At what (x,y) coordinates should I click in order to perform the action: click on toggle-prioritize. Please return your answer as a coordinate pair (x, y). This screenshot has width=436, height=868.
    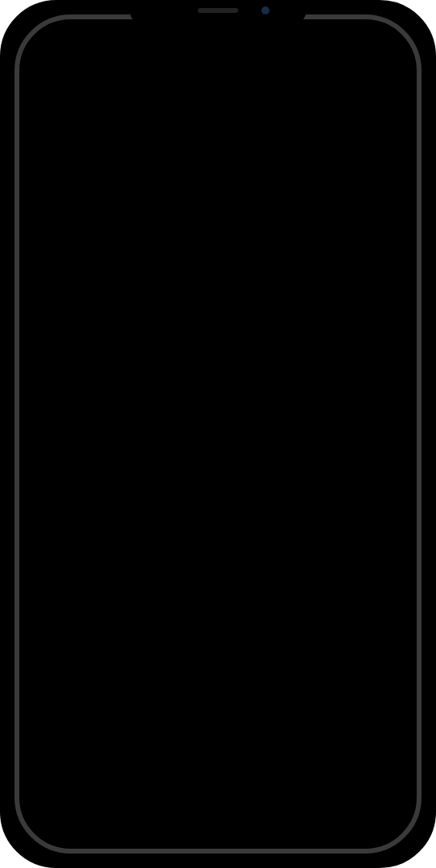
    Looking at the image, I should click on (383, 698).